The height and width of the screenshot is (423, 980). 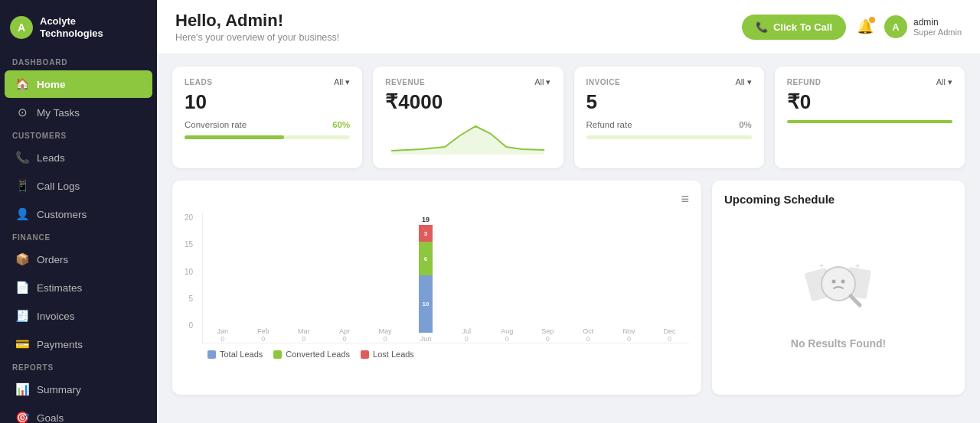 What do you see at coordinates (384, 331) in the screenshot?
I see `bar-month-label: May` at bounding box center [384, 331].